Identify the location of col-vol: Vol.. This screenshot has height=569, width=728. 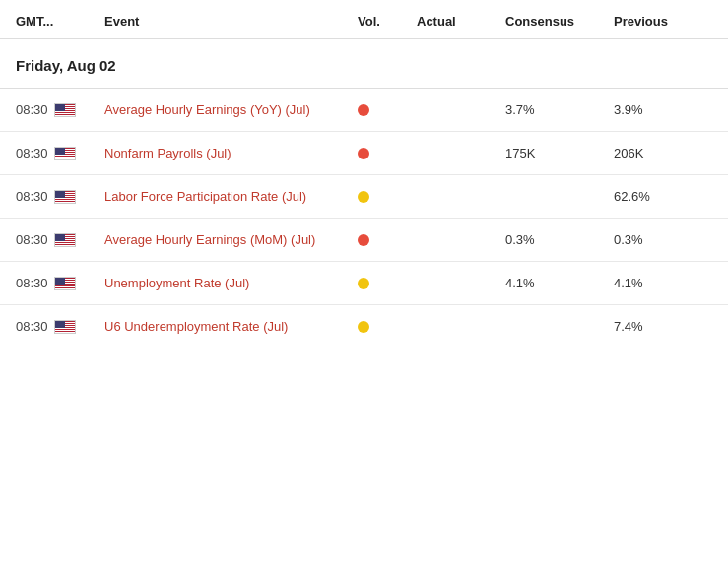
(387, 22).